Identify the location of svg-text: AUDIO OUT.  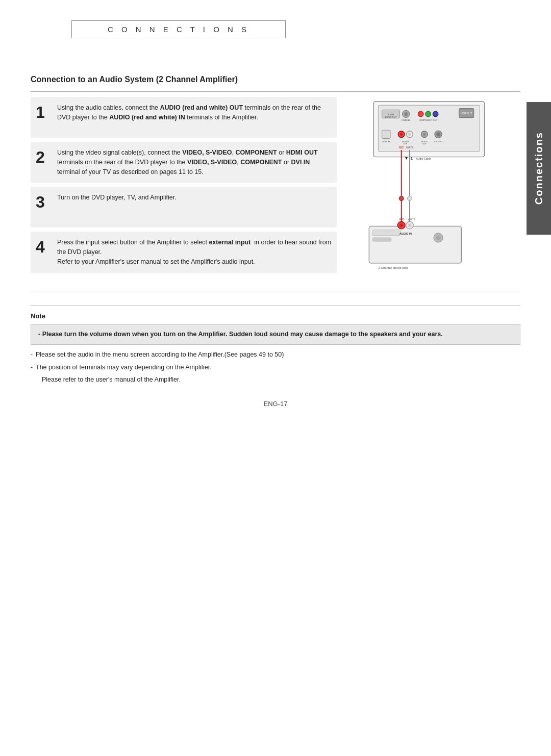
(391, 117).